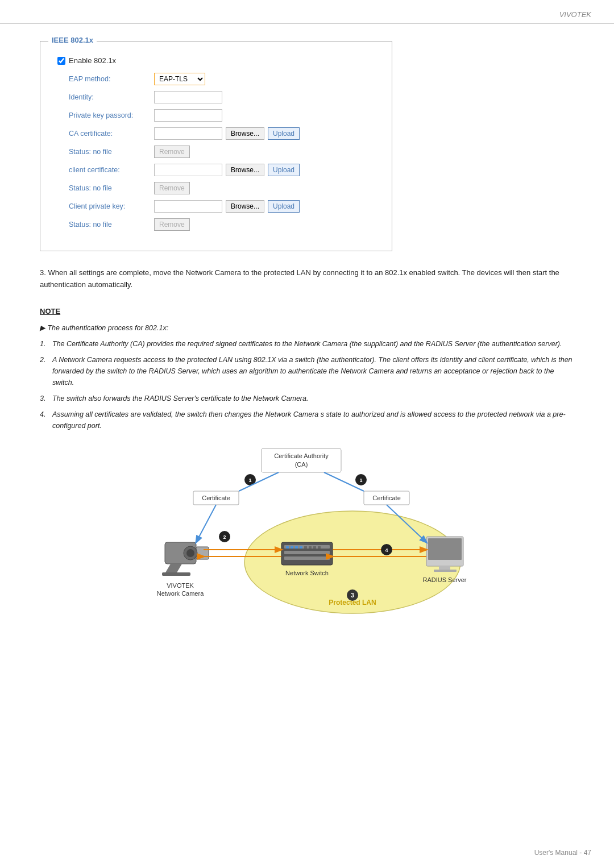 Image resolution: width=614 pixels, height=868 pixels. Describe the element at coordinates (227, 225) in the screenshot. I see `client-private-status-row: Status: no file Remove` at that location.